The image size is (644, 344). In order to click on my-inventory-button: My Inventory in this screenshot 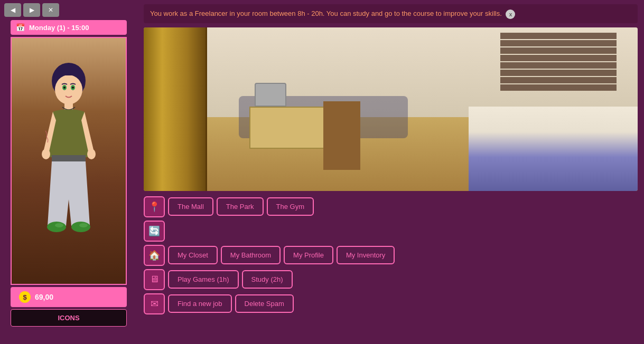, I will do `click(366, 255)`.